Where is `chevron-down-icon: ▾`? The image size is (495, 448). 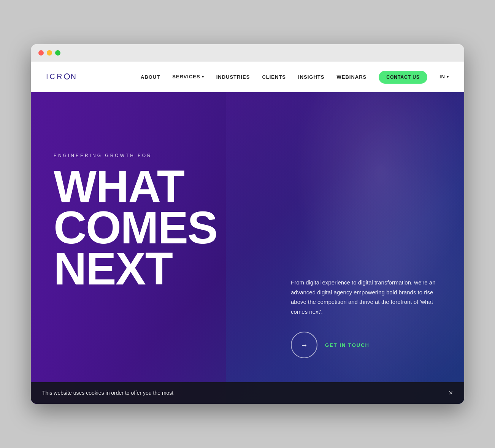
chevron-down-icon: ▾ is located at coordinates (203, 77).